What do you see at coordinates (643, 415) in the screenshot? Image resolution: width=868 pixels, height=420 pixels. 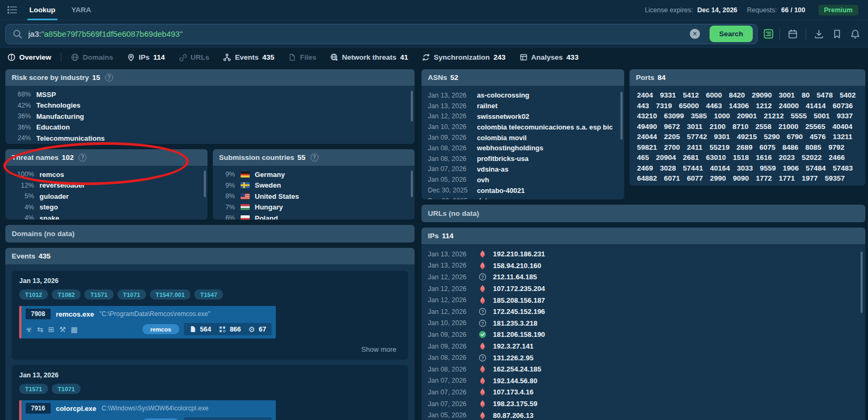 I see `ip-row: Jan 05, 2026 ? 80.87.206.13` at bounding box center [643, 415].